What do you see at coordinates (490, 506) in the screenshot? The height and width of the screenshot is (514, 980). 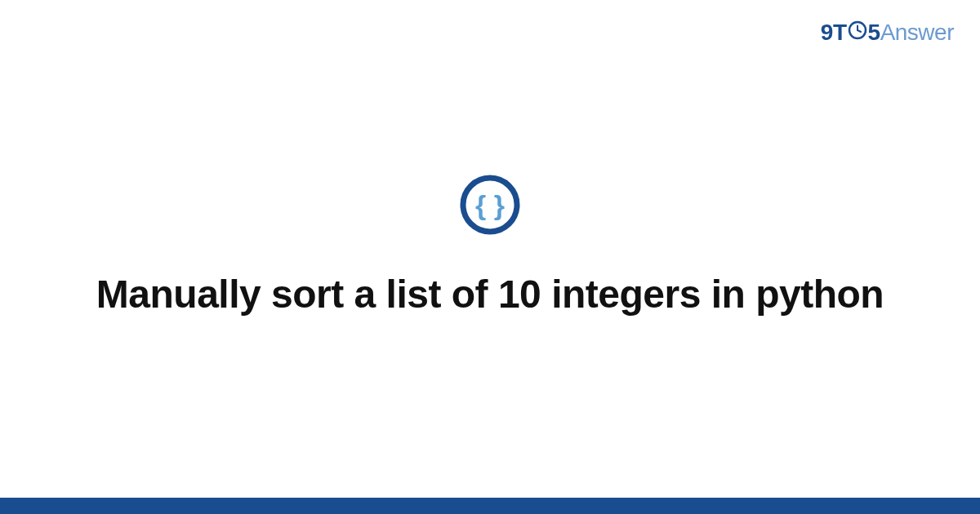 I see `footer-bar` at bounding box center [490, 506].